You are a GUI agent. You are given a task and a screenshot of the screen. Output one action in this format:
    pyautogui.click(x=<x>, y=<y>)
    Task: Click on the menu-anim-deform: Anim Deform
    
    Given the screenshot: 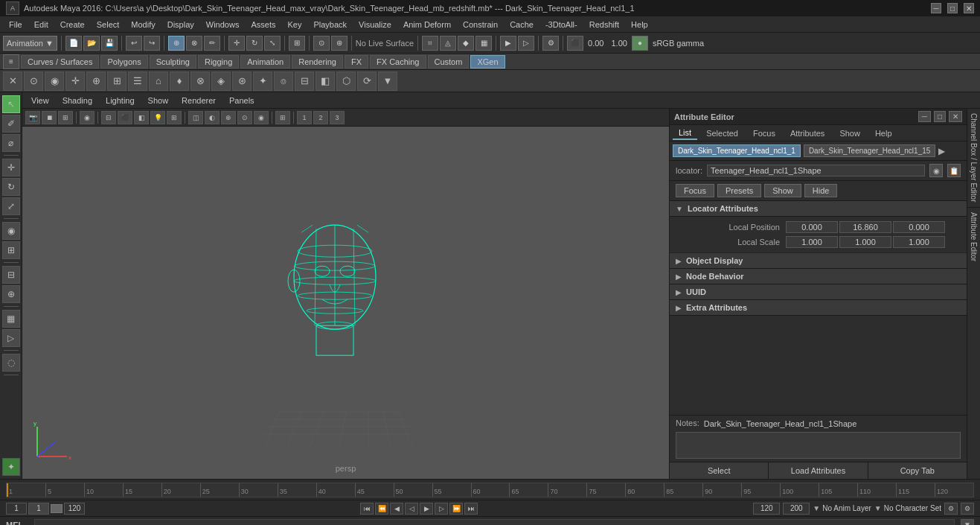 What is the action you would take?
    pyautogui.click(x=427, y=25)
    